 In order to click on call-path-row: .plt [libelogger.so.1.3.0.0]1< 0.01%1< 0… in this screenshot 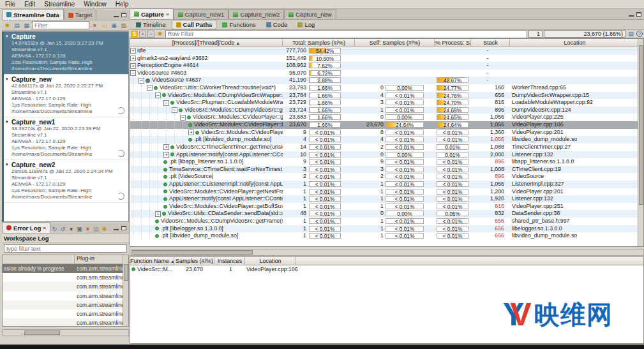, I will do `click(384, 229)`.